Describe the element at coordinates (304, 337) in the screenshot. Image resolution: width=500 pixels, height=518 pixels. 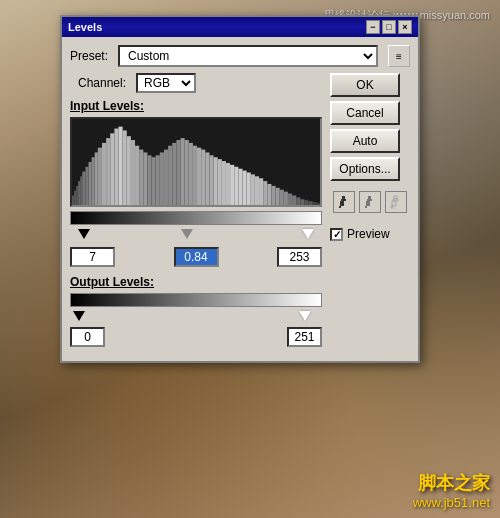
I see `output-white-value` at that location.